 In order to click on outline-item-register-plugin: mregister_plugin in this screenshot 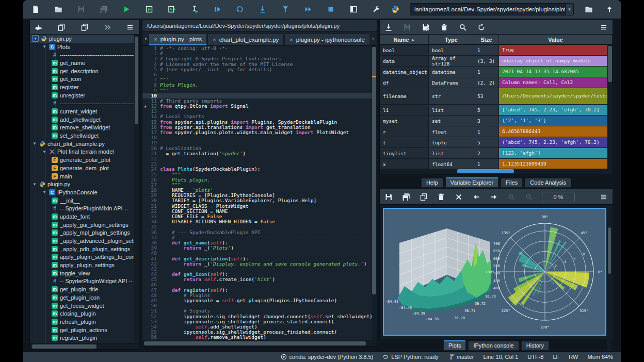, I will do `click(85, 338)`.